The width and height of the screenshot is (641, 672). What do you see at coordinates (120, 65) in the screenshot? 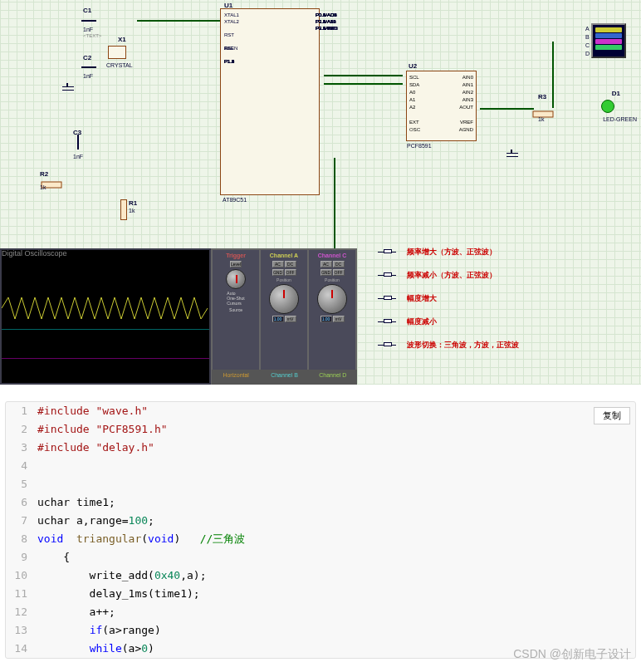
I see `x1-value: CRYSTAL` at bounding box center [120, 65].